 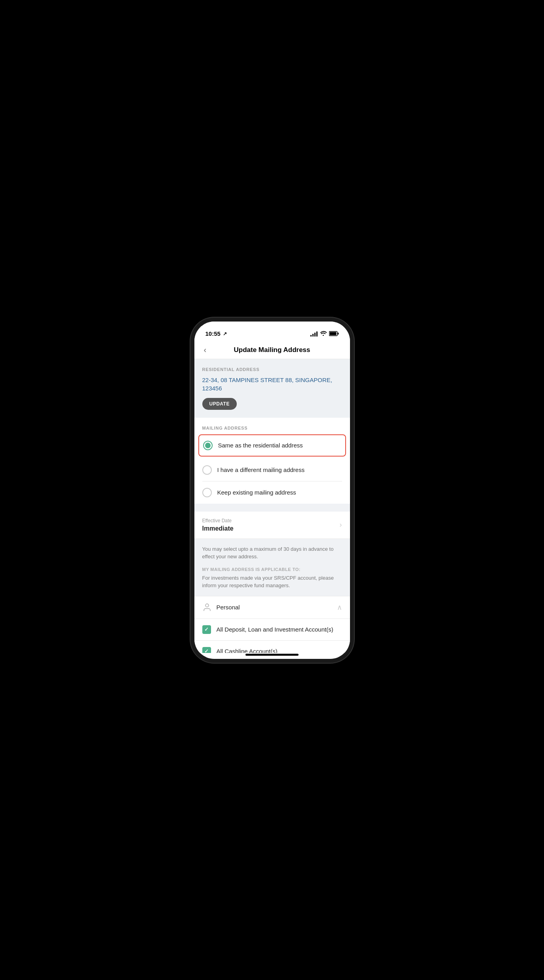 I want to click on chevron-right-icon: ›, so click(x=341, y=525).